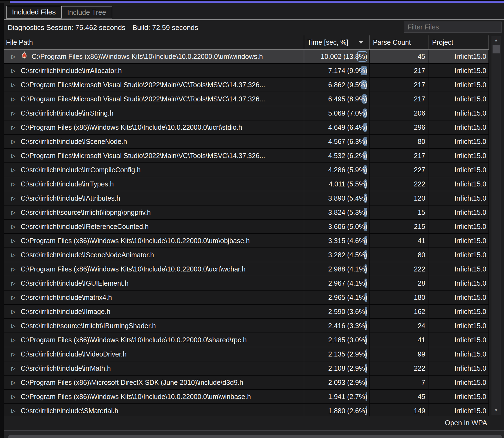 This screenshot has width=504, height=438. I want to click on table-row: ▷ C:\src\irrlicht\include\ISceneNodeAnim…, so click(247, 255).